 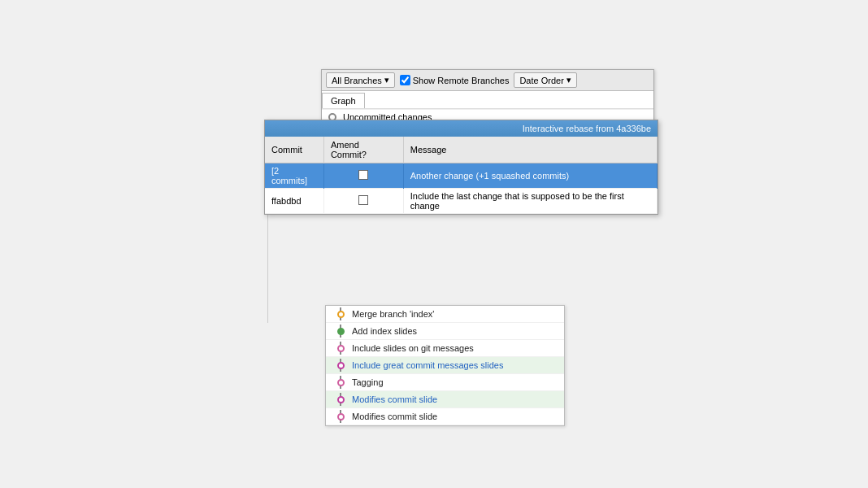 What do you see at coordinates (462, 176) in the screenshot?
I see `rebase-table: Commit Amend Commit? Message [2 commits]…` at bounding box center [462, 176].